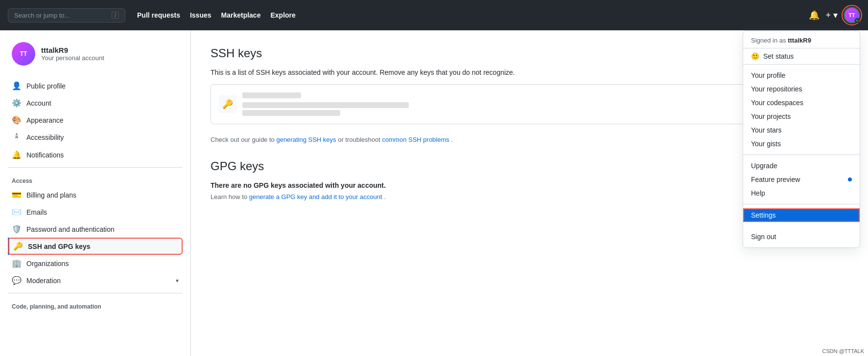 The height and width of the screenshot is (356, 868). I want to click on user-dropdown-menu: Signed in as tttalkR9 🙂 Set status Your …, so click(801, 139).